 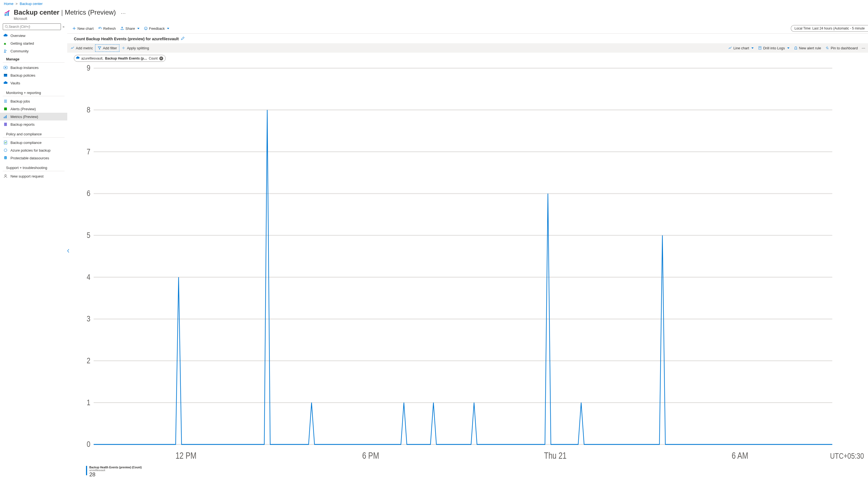 What do you see at coordinates (34, 167) in the screenshot?
I see `sidebar-group-support: Support + troubleshooting` at bounding box center [34, 167].